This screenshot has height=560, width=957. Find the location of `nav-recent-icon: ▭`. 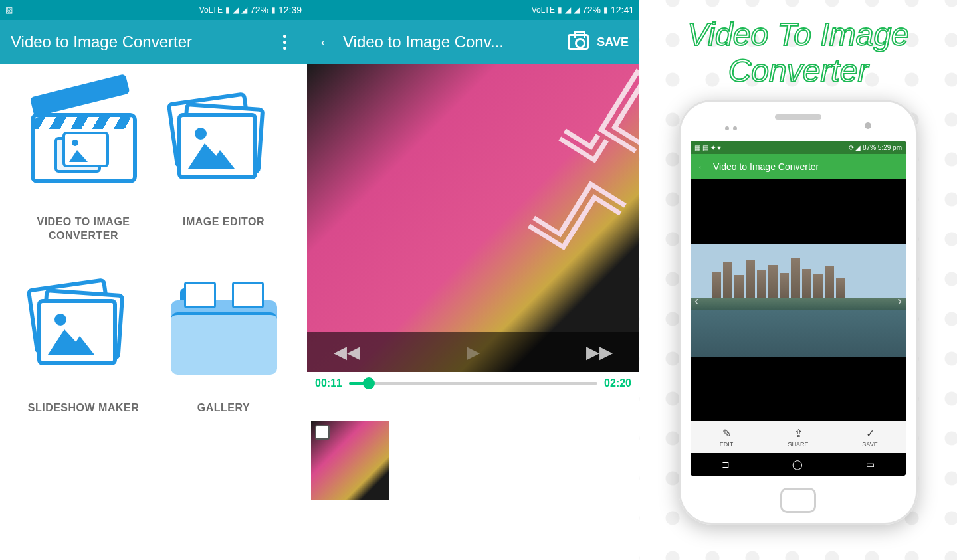

nav-recent-icon: ▭ is located at coordinates (871, 464).